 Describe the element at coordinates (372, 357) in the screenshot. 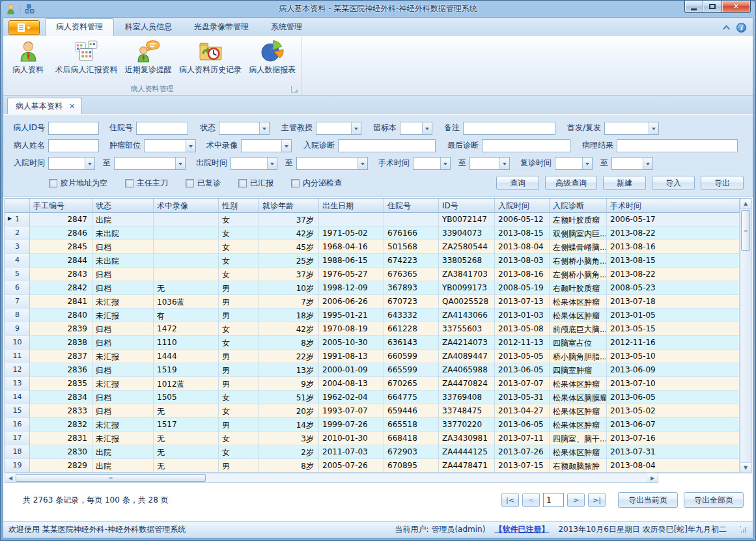

I see `table-row: ▶11 2837 未汇报 1444 男 22岁 1991-08-13 66059…` at that location.